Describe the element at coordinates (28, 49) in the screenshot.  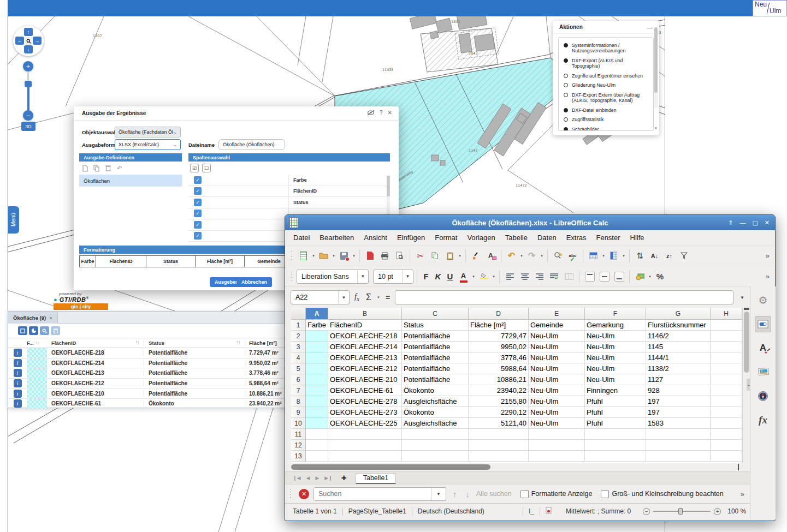
I see `pan-down-button: ↓` at that location.